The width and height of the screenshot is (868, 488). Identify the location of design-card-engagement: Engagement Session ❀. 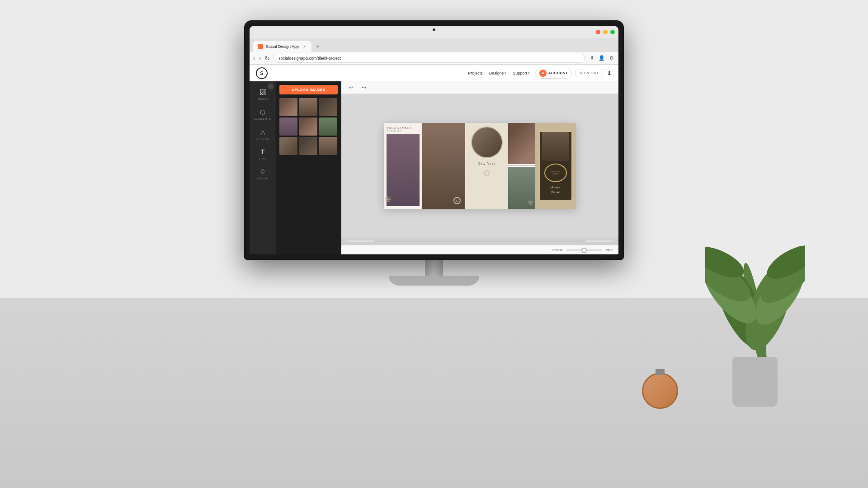
(403, 166).